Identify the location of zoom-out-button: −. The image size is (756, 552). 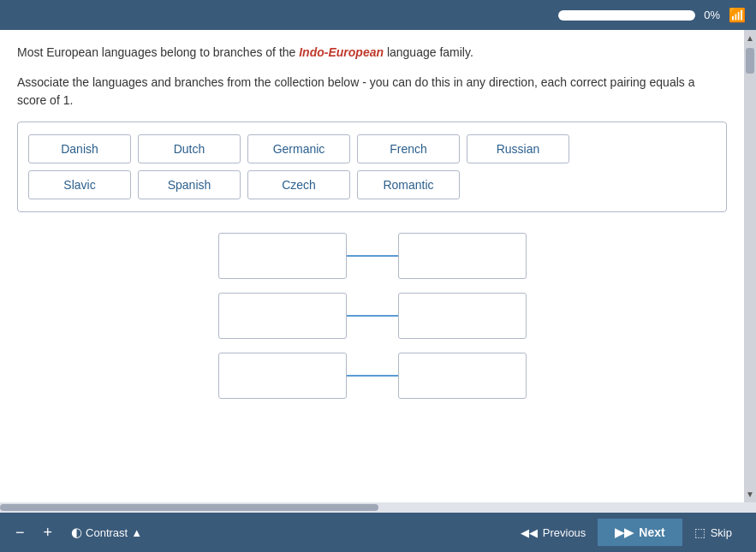
(21, 532).